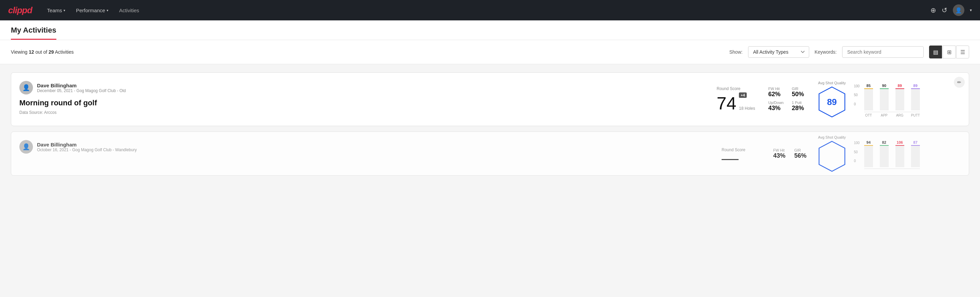  I want to click on grid-icon: ⊞, so click(949, 52).